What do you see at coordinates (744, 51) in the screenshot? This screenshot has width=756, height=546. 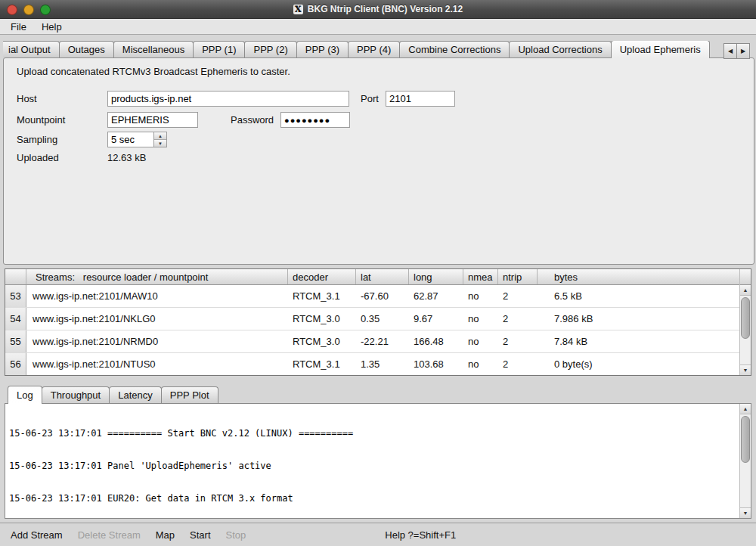 I see `tab-scroll-right-button: ▶` at bounding box center [744, 51].